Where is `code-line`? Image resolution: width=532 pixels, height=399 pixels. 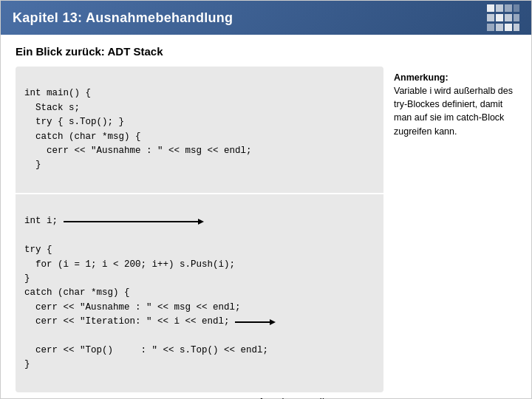
code-line is located at coordinates (27, 180).